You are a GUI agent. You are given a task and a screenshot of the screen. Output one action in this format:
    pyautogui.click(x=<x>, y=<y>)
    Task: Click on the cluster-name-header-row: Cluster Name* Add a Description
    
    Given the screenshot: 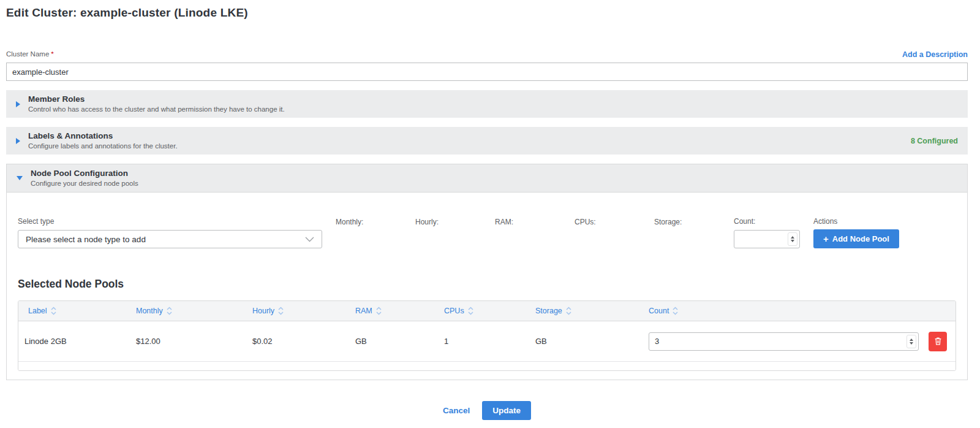 What is the action you would take?
    pyautogui.click(x=487, y=53)
    